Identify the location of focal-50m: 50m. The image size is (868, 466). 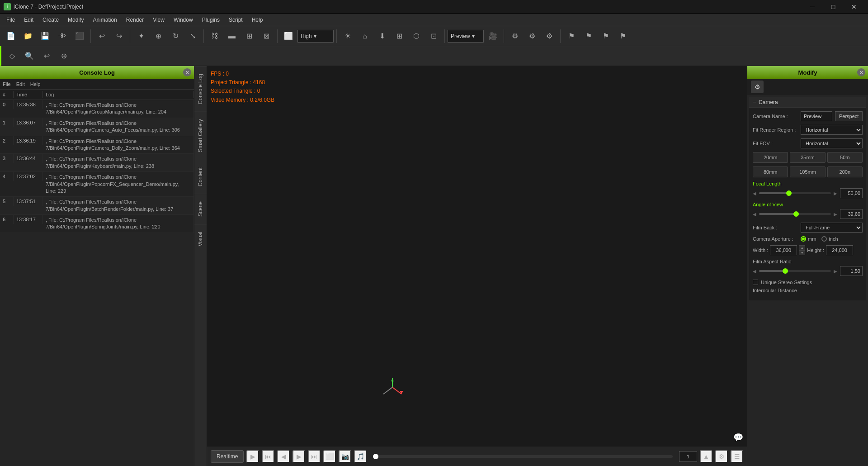
(845, 157).